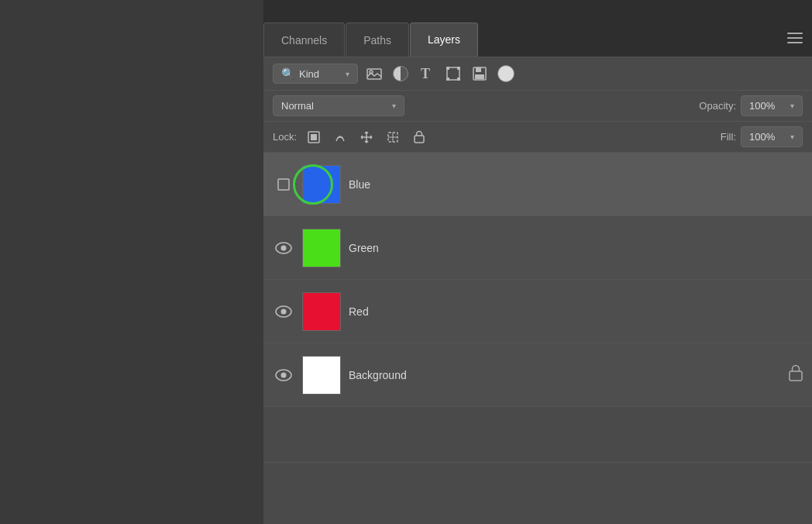  What do you see at coordinates (347, 74) in the screenshot?
I see `kind-dropdown-arrow: ▾` at bounding box center [347, 74].